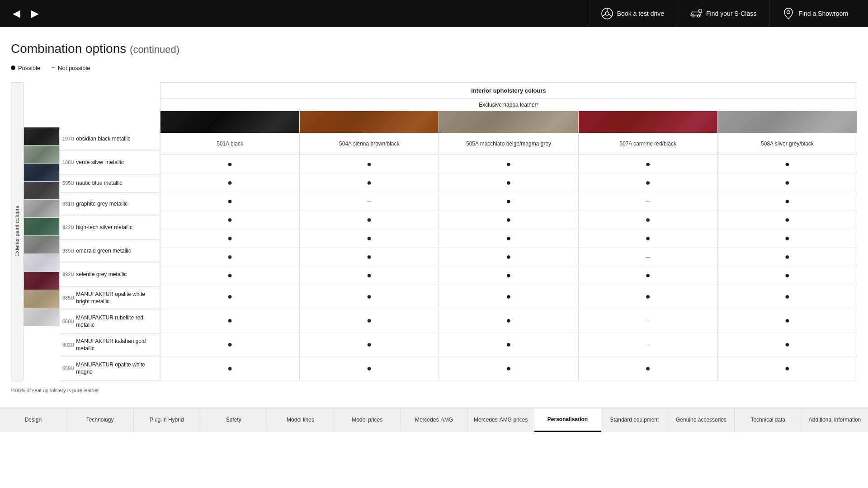 The height and width of the screenshot is (488, 868). Describe the element at coordinates (230, 220) in the screenshot. I see `cell-831U-col0: ●` at that location.